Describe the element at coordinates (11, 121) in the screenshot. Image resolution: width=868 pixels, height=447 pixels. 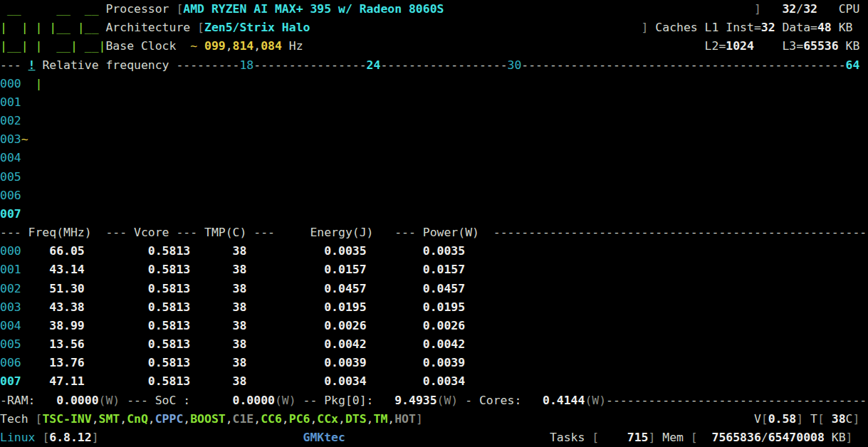
I see `core-label: 002` at that location.